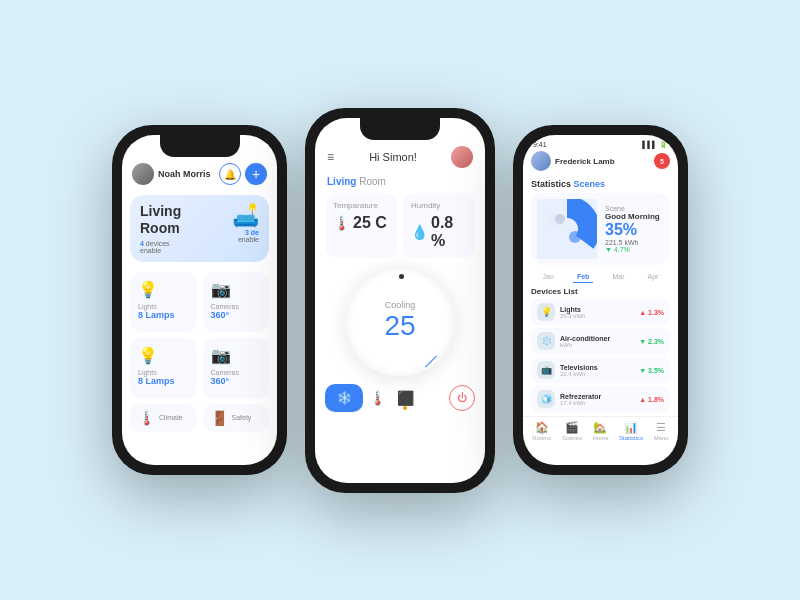 The width and height of the screenshot is (800, 600). What do you see at coordinates (160, 247) in the screenshot?
I see `p1-devices-enabled: 4 devicesenable` at bounding box center [160, 247].